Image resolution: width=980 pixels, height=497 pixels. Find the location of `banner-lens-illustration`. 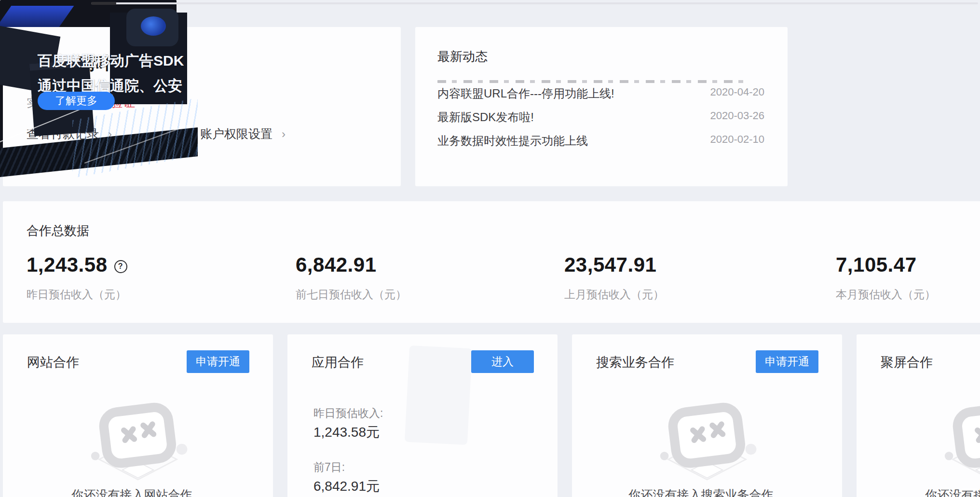

banner-lens-illustration is located at coordinates (153, 26).